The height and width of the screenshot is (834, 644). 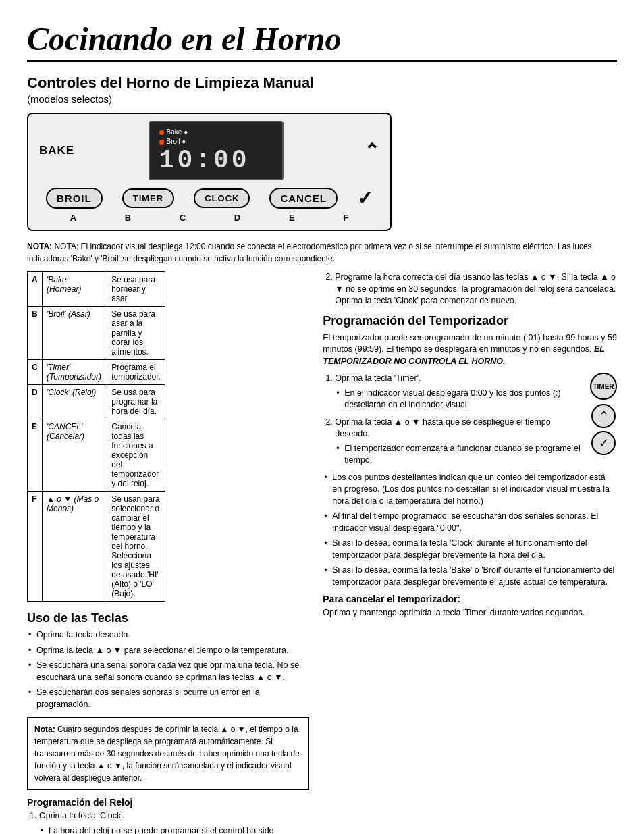 What do you see at coordinates (182, 217) in the screenshot?
I see `letter-c: C` at bounding box center [182, 217].